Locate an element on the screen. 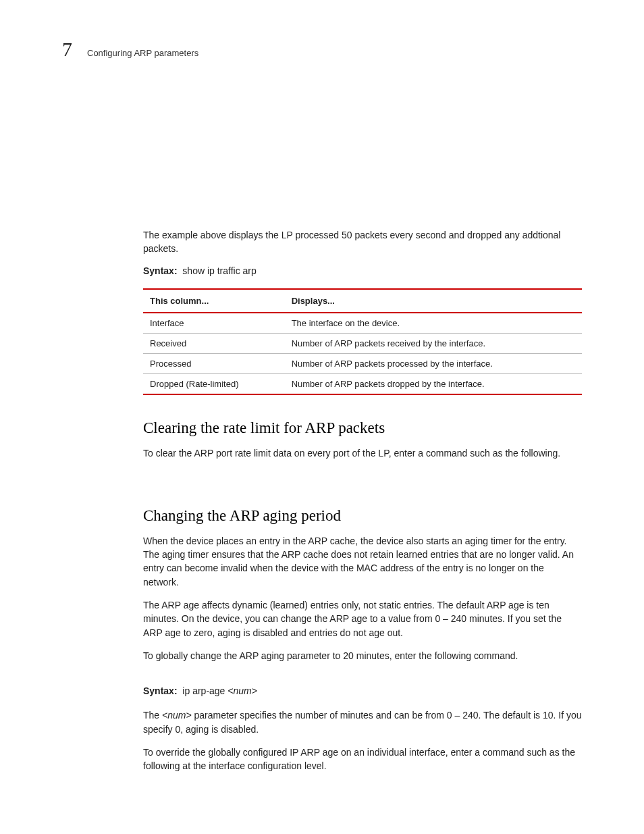 Image resolution: width=644 pixels, height=834 pixels. section2-para3: To globally change the ARP aging paramet… is located at coordinates (363, 656).